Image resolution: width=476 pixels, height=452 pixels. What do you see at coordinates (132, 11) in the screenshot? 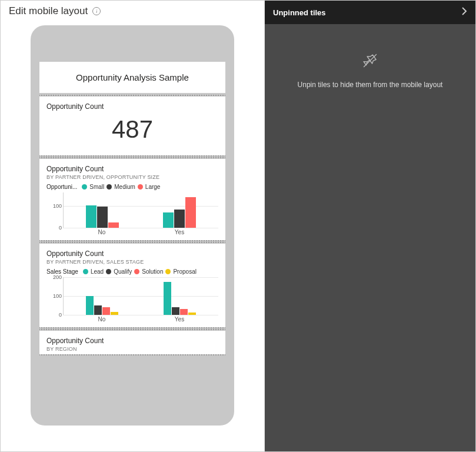
I see `left-header: Edit mobile layout i` at bounding box center [132, 11].